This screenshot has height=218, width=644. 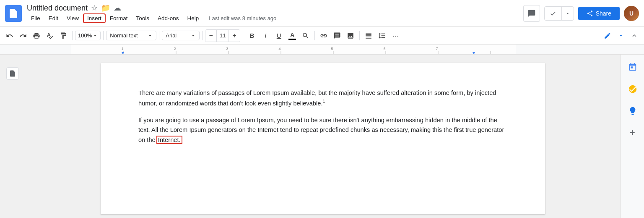 I want to click on text-color-button: A, so click(x=292, y=36).